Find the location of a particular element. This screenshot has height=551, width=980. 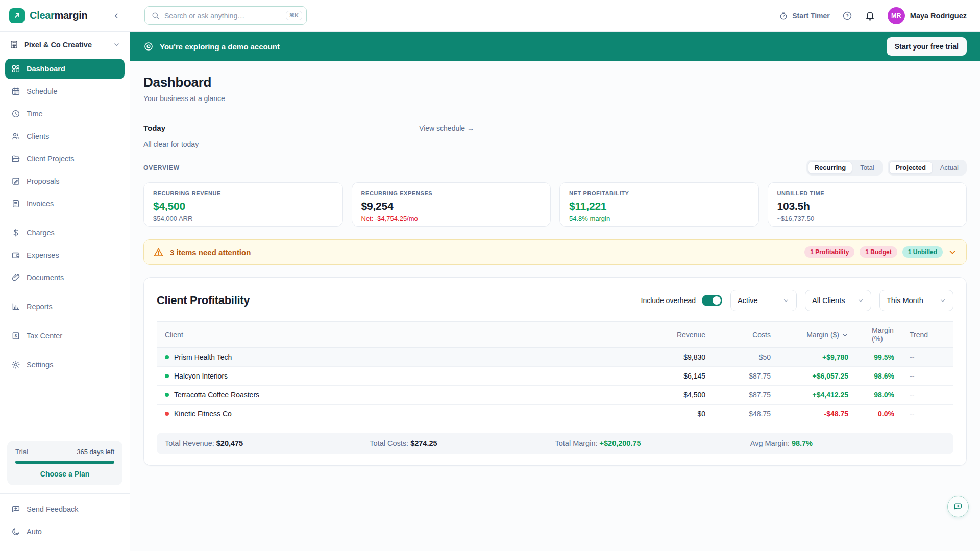

user-name: Maya Rodriguez is located at coordinates (938, 16).